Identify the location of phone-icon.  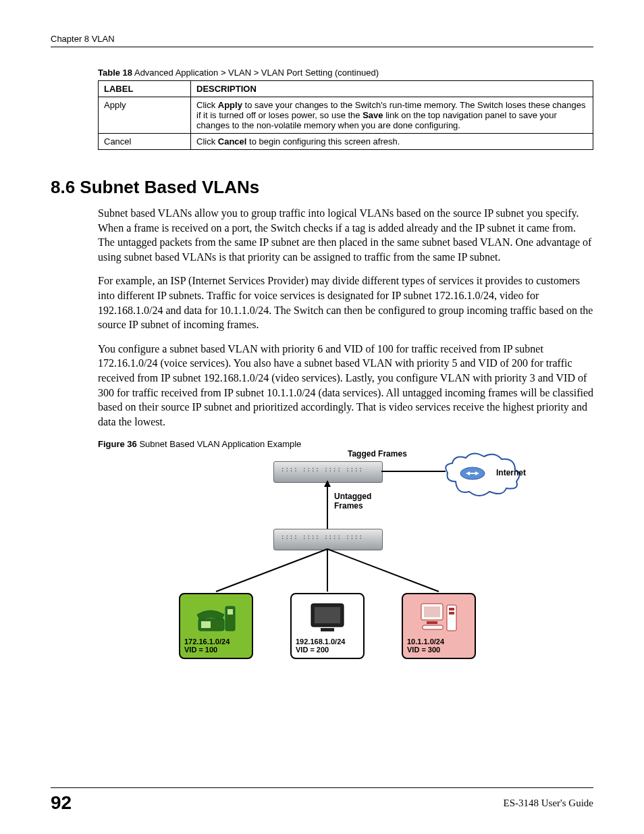
(216, 617).